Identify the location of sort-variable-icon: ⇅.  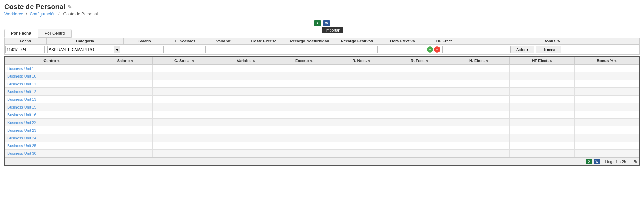
(254, 61).